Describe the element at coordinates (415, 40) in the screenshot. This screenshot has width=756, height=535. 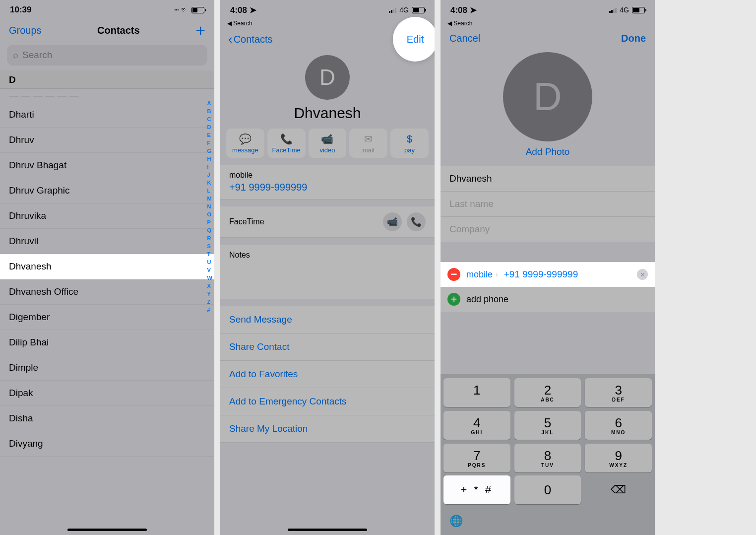
I see `edit-button: Edit` at that location.